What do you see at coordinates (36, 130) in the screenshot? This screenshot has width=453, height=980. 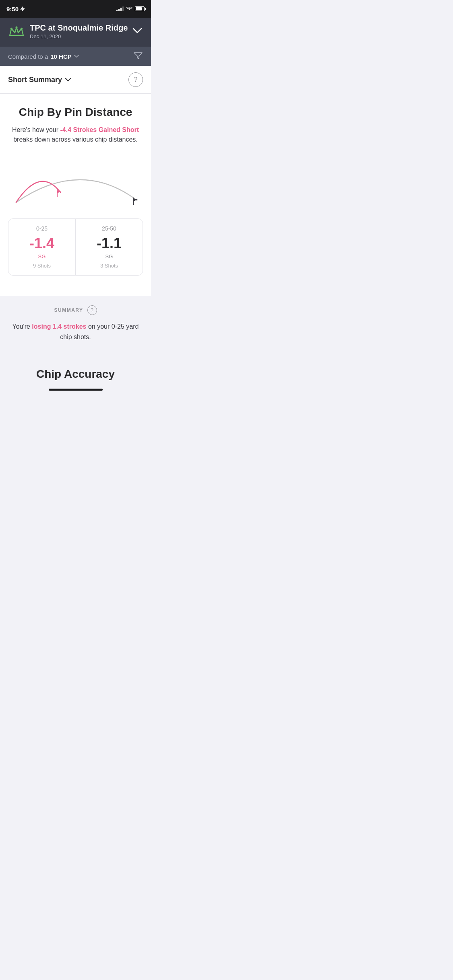 I see `desc-text-1: Here's how your` at bounding box center [36, 130].